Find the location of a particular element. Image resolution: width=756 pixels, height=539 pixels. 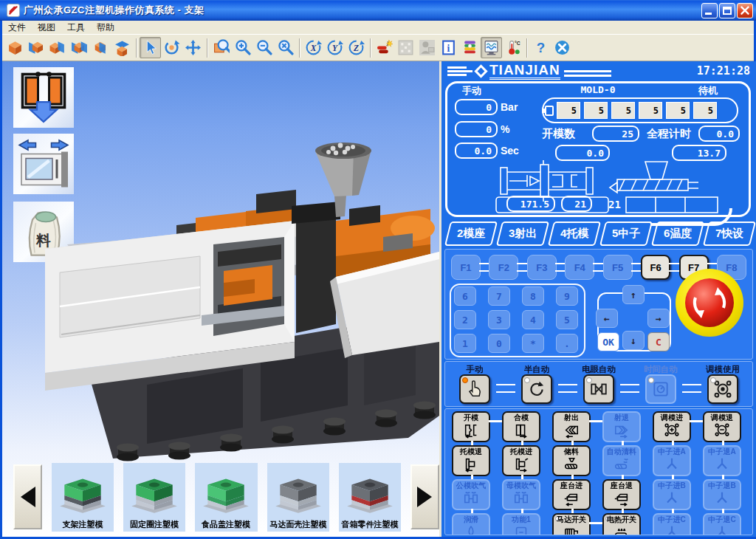

pan-view-button is located at coordinates (193, 47).